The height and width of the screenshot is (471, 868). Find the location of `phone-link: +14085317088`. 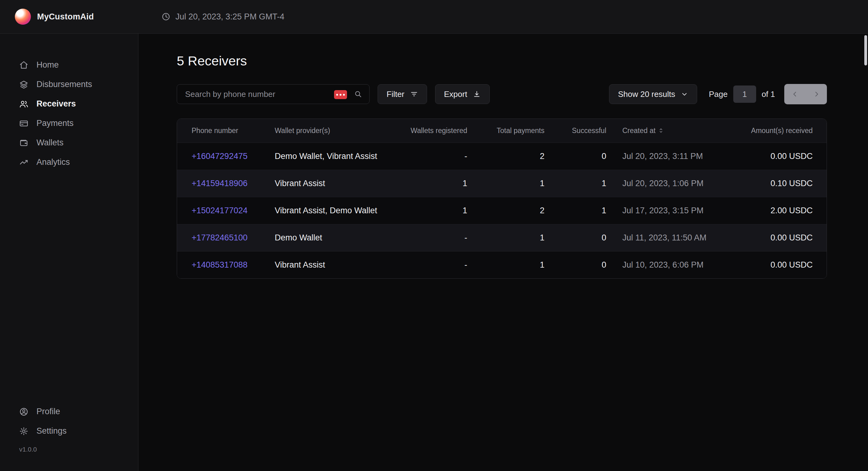

phone-link: +14085317088 is located at coordinates (220, 265).